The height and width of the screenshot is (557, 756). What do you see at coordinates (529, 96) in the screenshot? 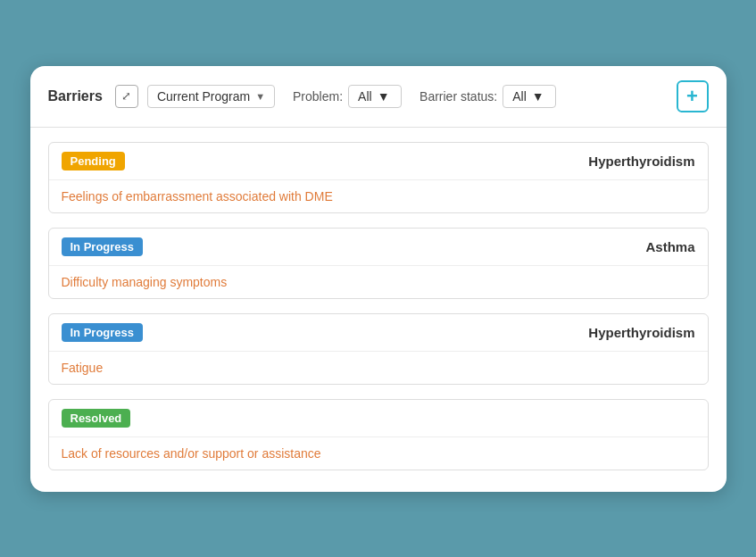
I see `barrier-status-select: All ▼` at bounding box center [529, 96].